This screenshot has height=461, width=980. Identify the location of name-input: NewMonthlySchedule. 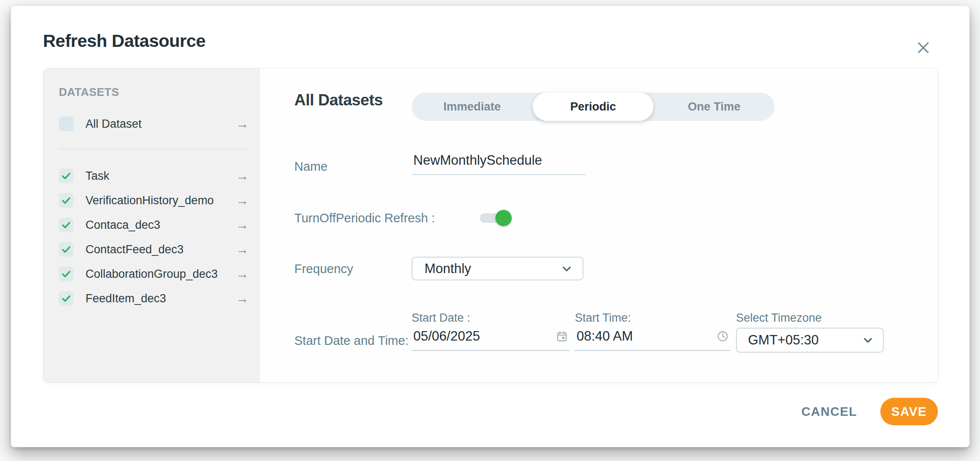
(499, 164).